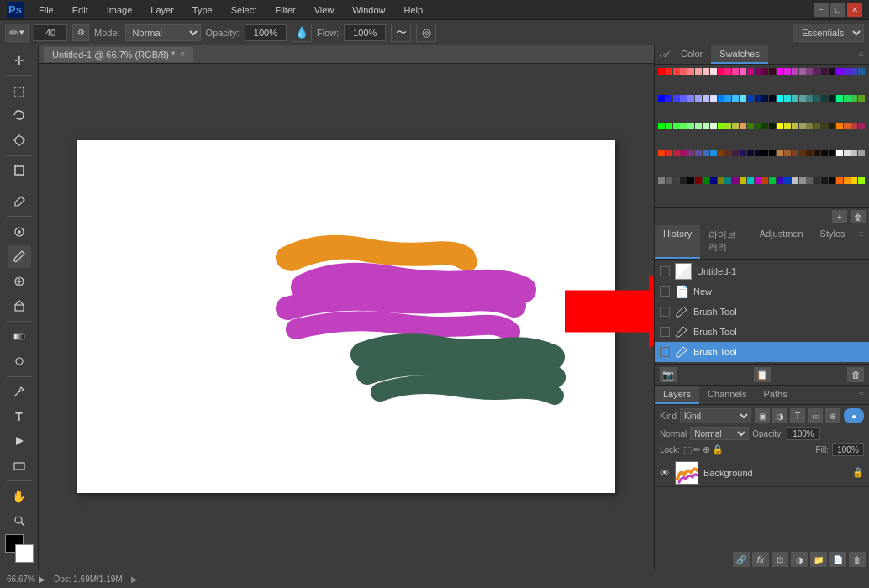  What do you see at coordinates (119, 10) in the screenshot?
I see `menu-image: Image` at bounding box center [119, 10].